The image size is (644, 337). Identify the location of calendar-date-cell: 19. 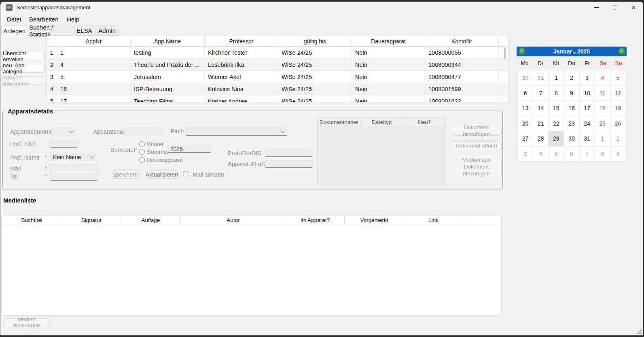
(618, 109).